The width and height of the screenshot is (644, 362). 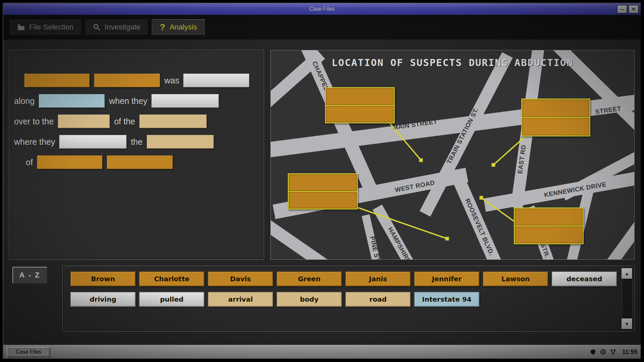 What do you see at coordinates (322, 9) in the screenshot?
I see `titlebar: Case Files — ✕` at bounding box center [322, 9].